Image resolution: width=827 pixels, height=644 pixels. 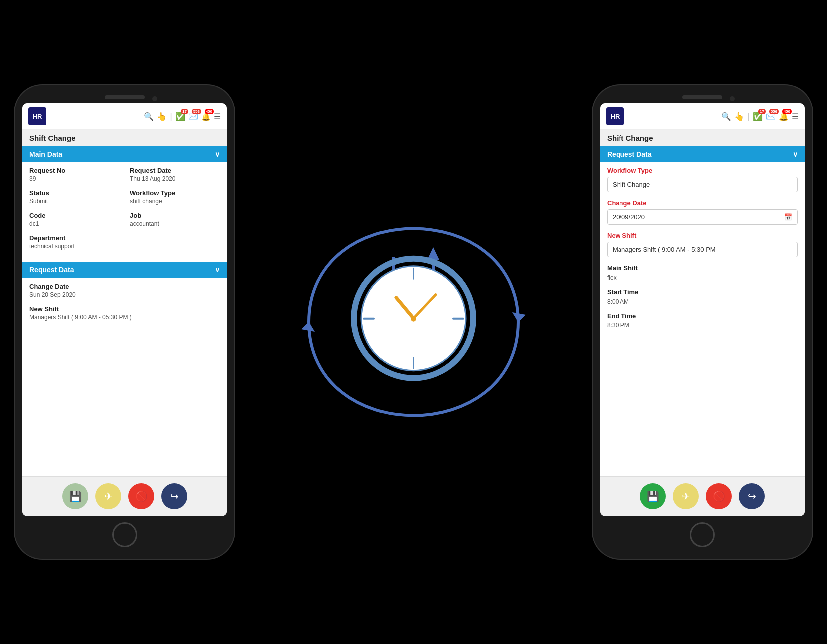 What do you see at coordinates (615, 116) in the screenshot?
I see `right-hr-logo: HR` at bounding box center [615, 116].